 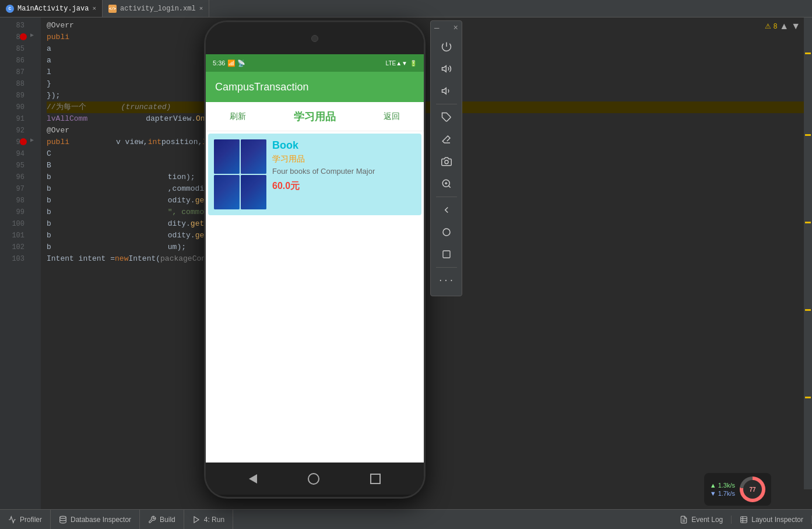 I want to click on line-numbers: 83 84 85 86 87 88 89 90 91 92 93 94 95 9…, so click(x=15, y=264).